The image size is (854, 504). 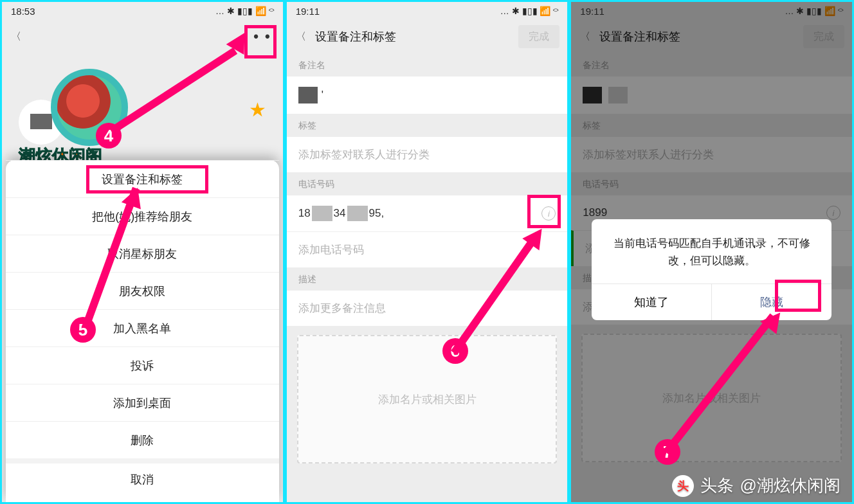 What do you see at coordinates (427, 309) in the screenshot?
I see `desc-input: 添加更多备注信息` at bounding box center [427, 309].